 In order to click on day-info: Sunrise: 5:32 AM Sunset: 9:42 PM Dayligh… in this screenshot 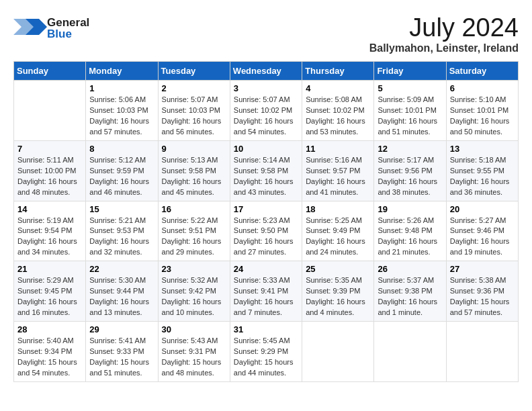, I will do `click(194, 297)`.